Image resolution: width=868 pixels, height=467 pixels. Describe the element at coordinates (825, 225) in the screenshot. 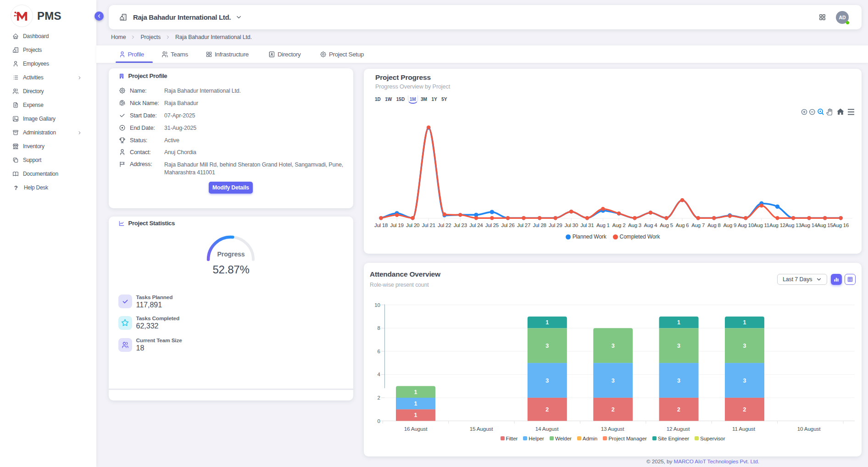

I see `svg-text: Aug 15` at that location.